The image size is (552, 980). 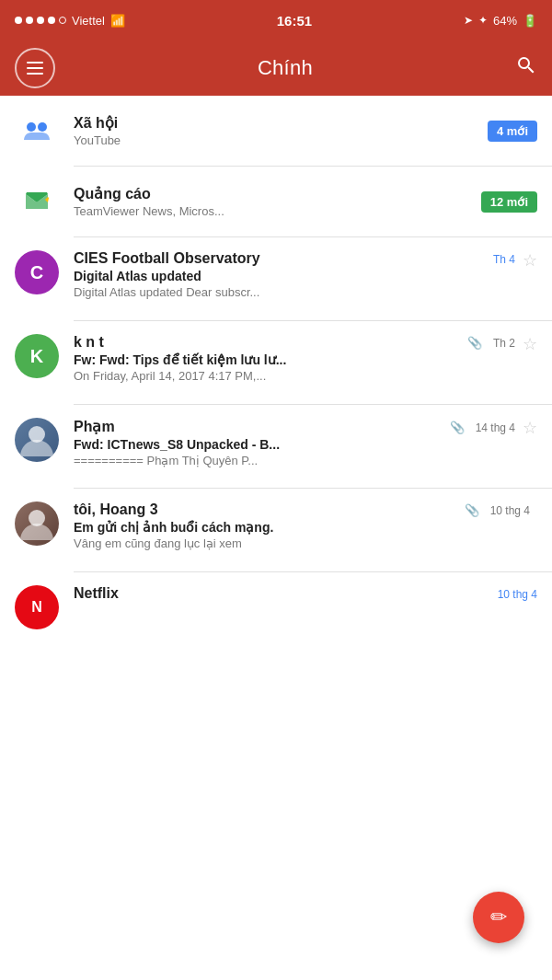 What do you see at coordinates (37, 272) in the screenshot?
I see `avatar-cies: C` at bounding box center [37, 272].